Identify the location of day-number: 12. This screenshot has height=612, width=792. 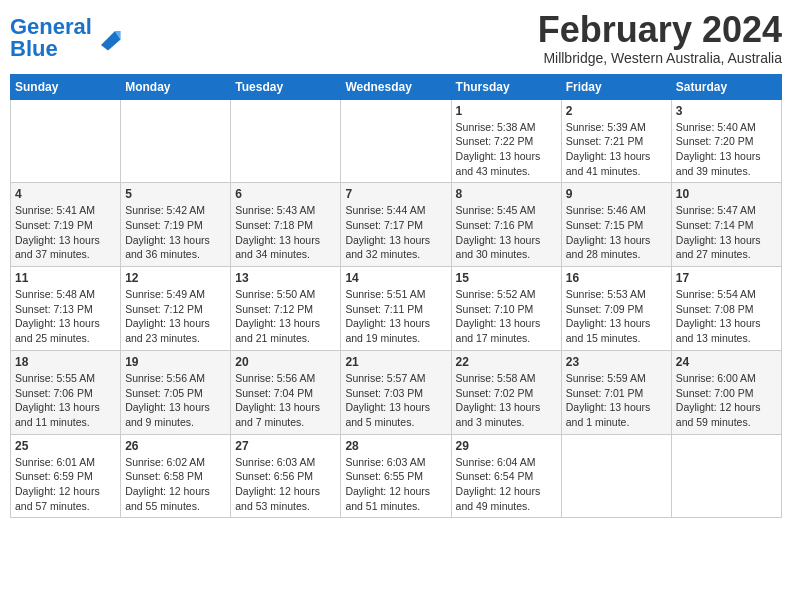
(176, 278).